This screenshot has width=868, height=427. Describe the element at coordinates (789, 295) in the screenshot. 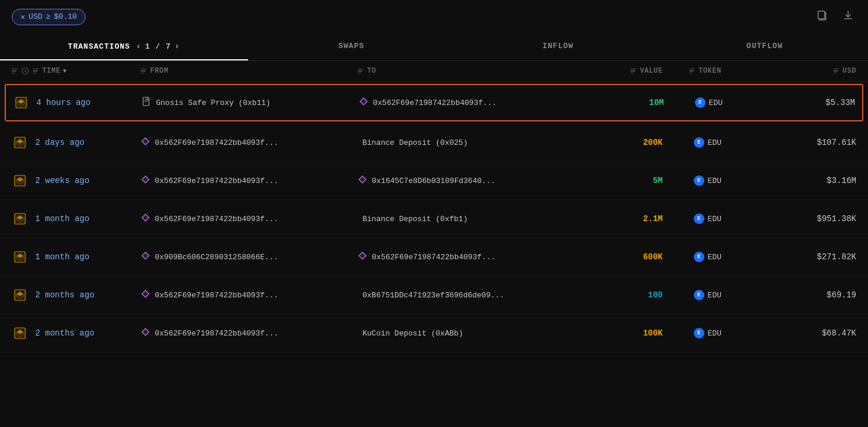

I see `cell-usd: $69.19` at that location.